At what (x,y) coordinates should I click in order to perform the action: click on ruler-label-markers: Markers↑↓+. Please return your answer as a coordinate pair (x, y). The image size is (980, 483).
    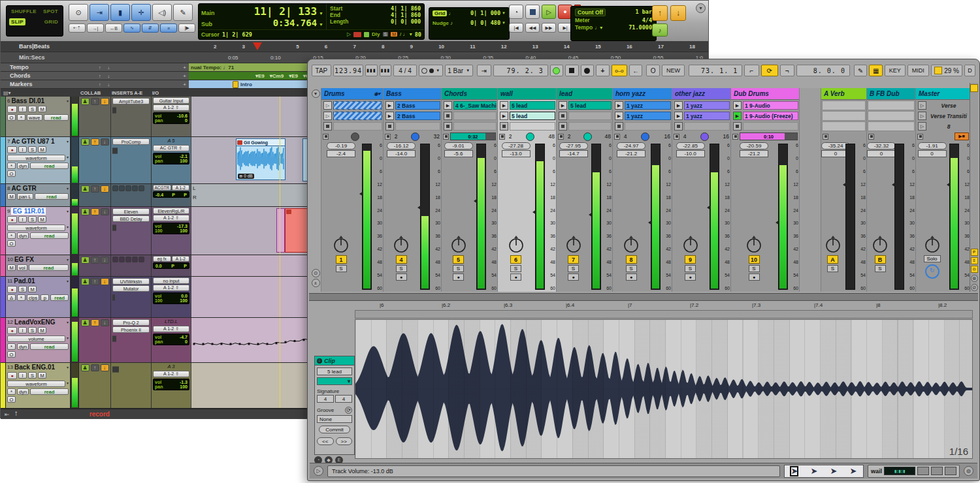
    Looking at the image, I should click on (95, 84).